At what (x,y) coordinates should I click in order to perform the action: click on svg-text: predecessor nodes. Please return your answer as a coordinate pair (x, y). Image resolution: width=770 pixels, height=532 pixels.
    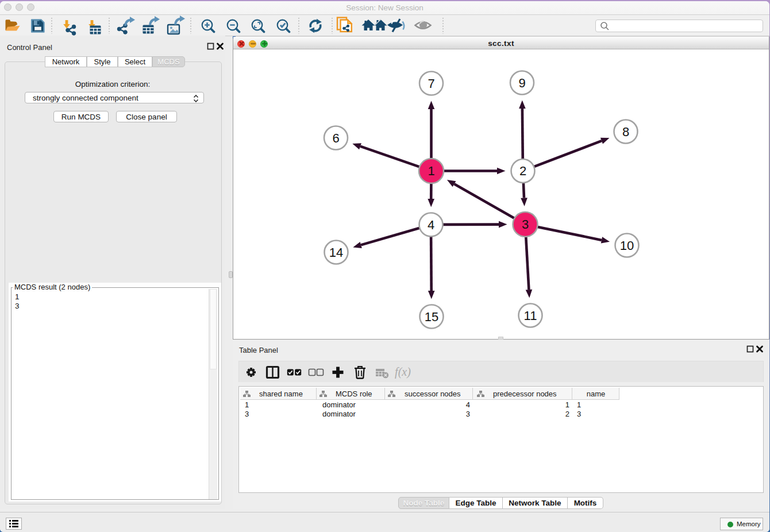
    Looking at the image, I should click on (525, 394).